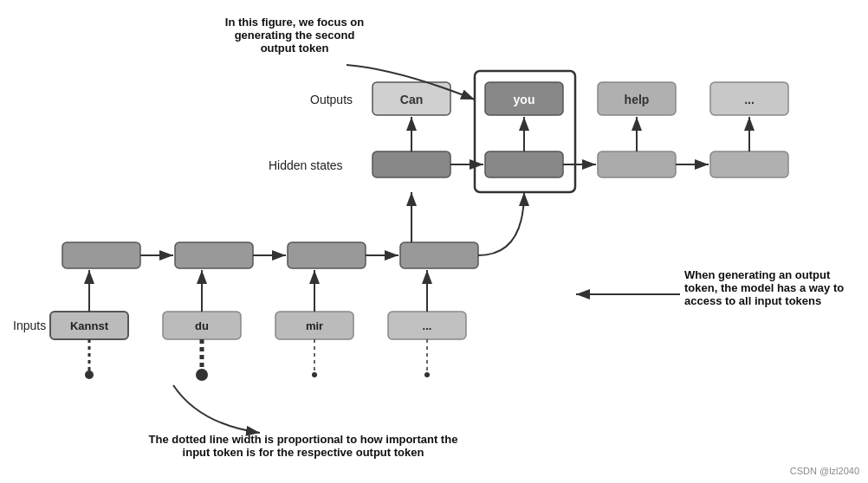  Describe the element at coordinates (314, 325) in the screenshot. I see `svg-text: mir` at that location.